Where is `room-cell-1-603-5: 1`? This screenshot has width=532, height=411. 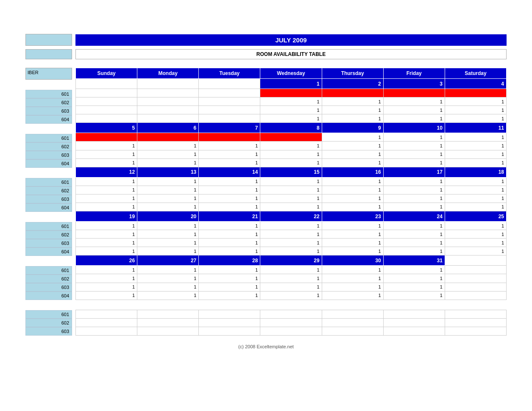 room-cell-1-603-5: 1 is located at coordinates (414, 154).